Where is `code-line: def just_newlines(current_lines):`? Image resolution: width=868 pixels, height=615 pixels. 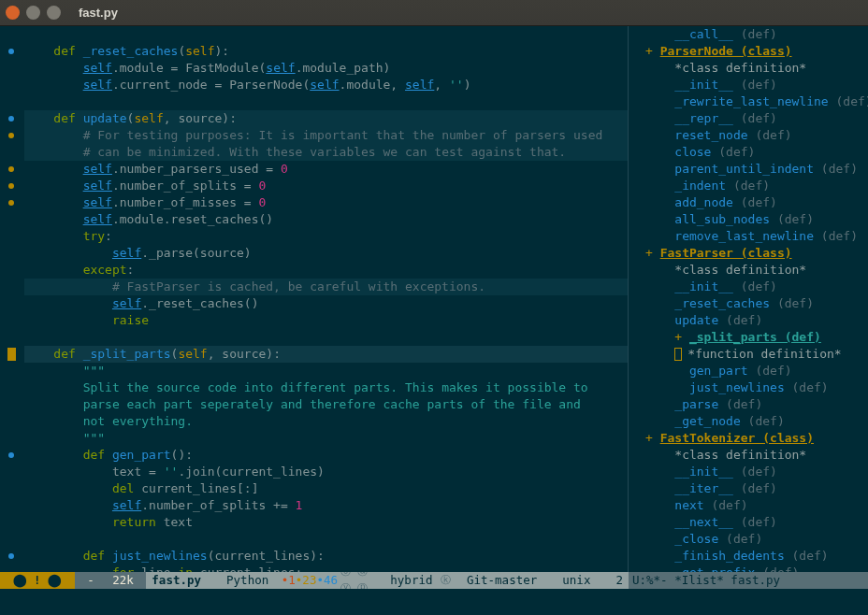
code-line: def just_newlines(current_lines): is located at coordinates (326, 556).